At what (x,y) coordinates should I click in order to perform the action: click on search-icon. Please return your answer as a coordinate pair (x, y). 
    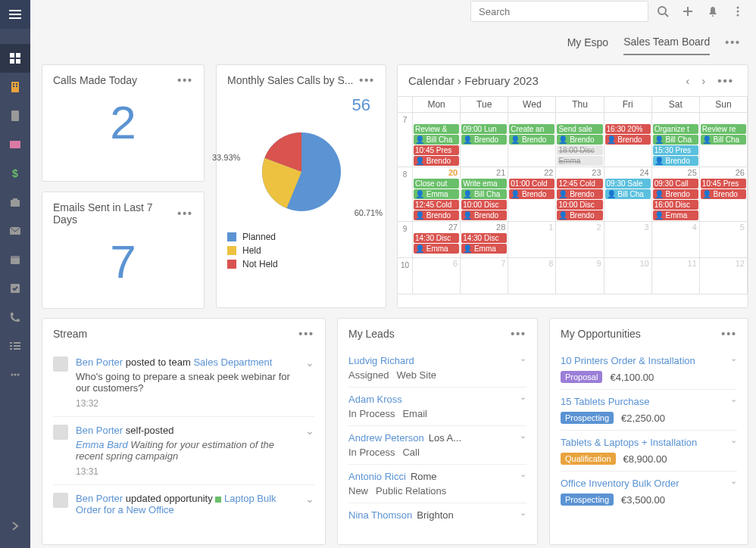
    Looking at the image, I should click on (663, 11).